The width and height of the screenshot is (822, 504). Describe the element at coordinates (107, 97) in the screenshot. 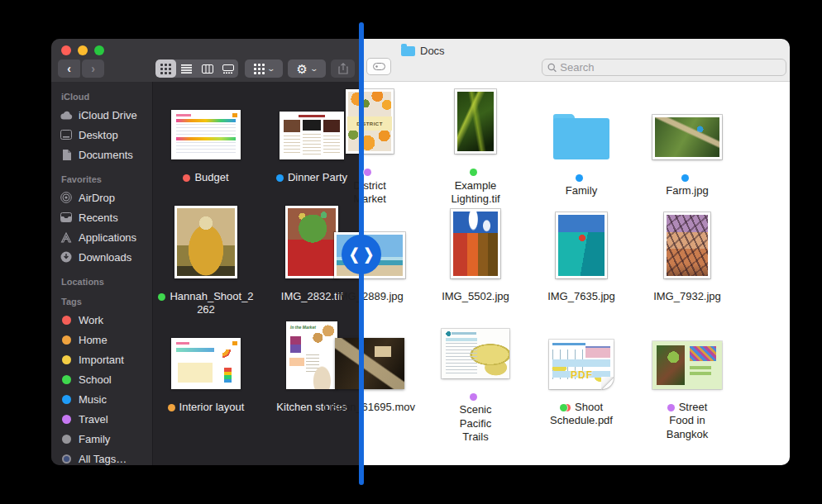

I see `sidebar-section-icloud: iCloud` at that location.